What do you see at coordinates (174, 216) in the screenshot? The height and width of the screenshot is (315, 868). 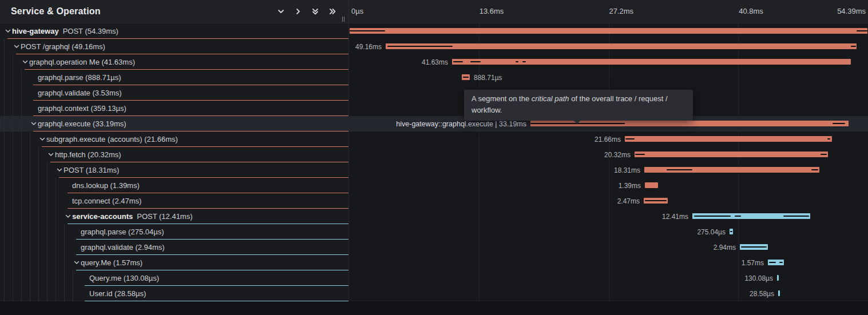 I see `span-tree-row: service-accountsPOST (12.41ms)` at bounding box center [174, 216].